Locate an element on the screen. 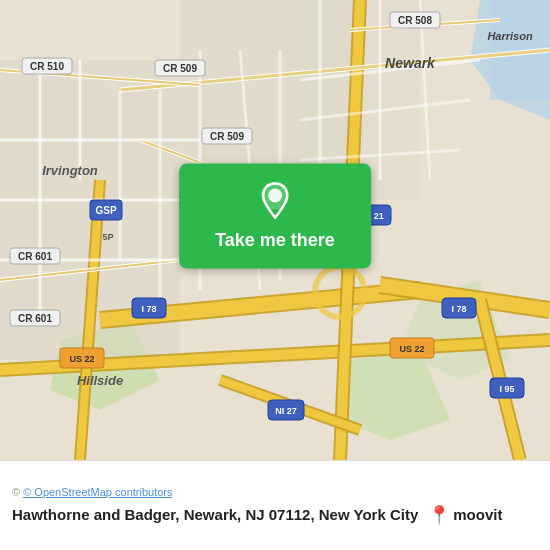  moovit-pin-icon: 📍 is located at coordinates (439, 515).